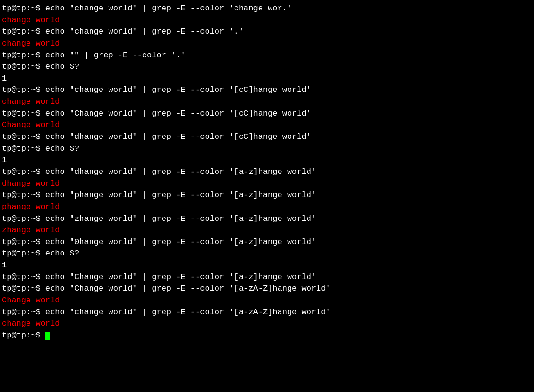 This screenshot has width=534, height=392. Describe the element at coordinates (267, 219) in the screenshot. I see `terminal-line: tp@tp:~$ echo "zhange world" | grep -E -…` at that location.